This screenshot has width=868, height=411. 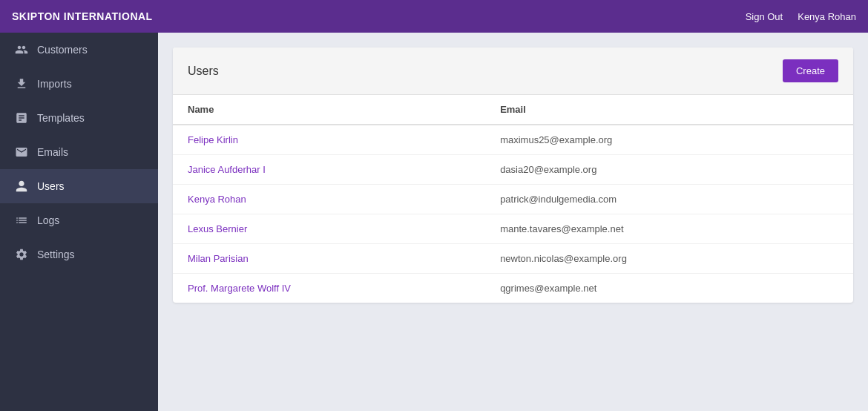 I want to click on user-email-cell: mante.tavares@example.net, so click(x=669, y=229).